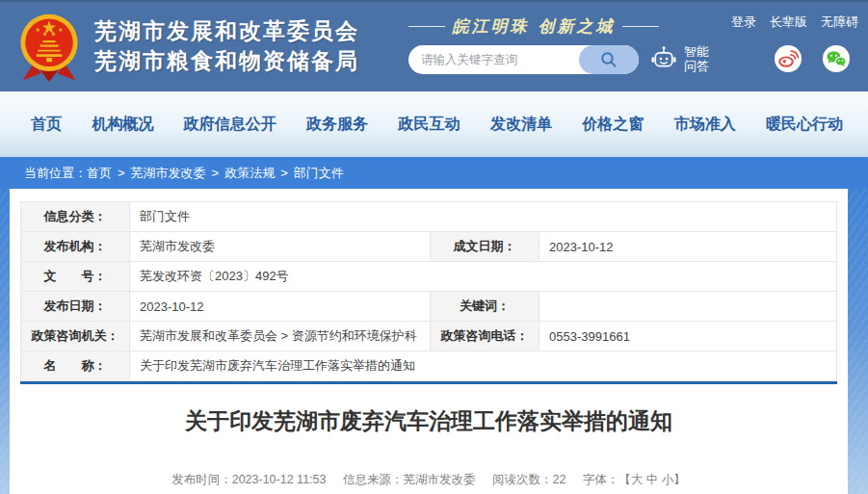 The image size is (868, 494). I want to click on info-category-label: 信息分类：, so click(75, 218).